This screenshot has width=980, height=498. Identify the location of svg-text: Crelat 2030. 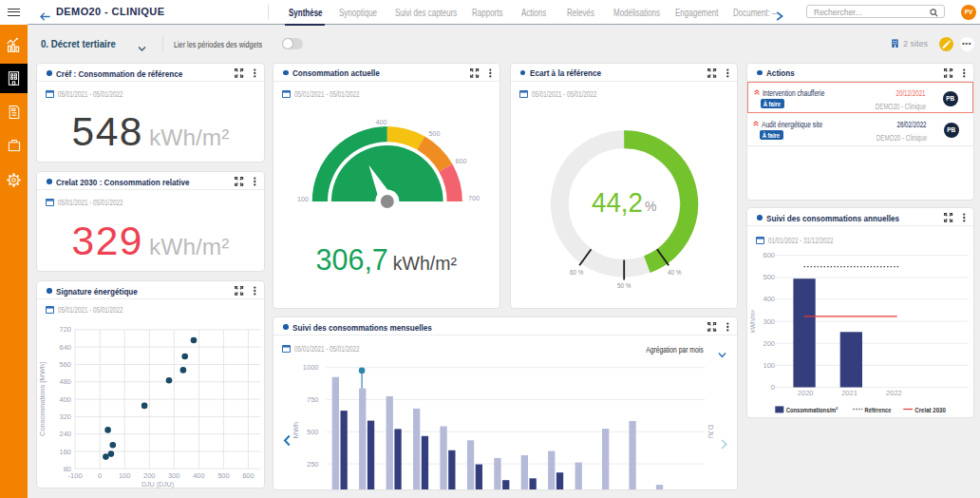
(931, 411).